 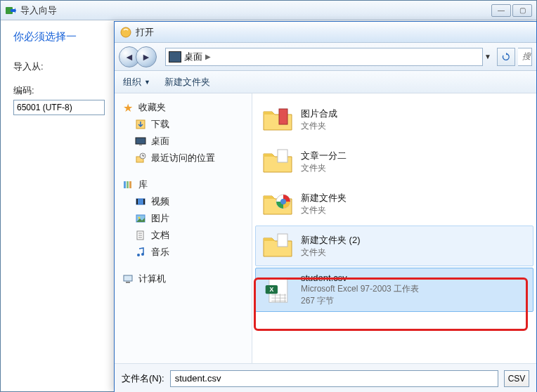 What do you see at coordinates (126, 32) in the screenshot?
I see `open-dialog-icon` at bounding box center [126, 32].